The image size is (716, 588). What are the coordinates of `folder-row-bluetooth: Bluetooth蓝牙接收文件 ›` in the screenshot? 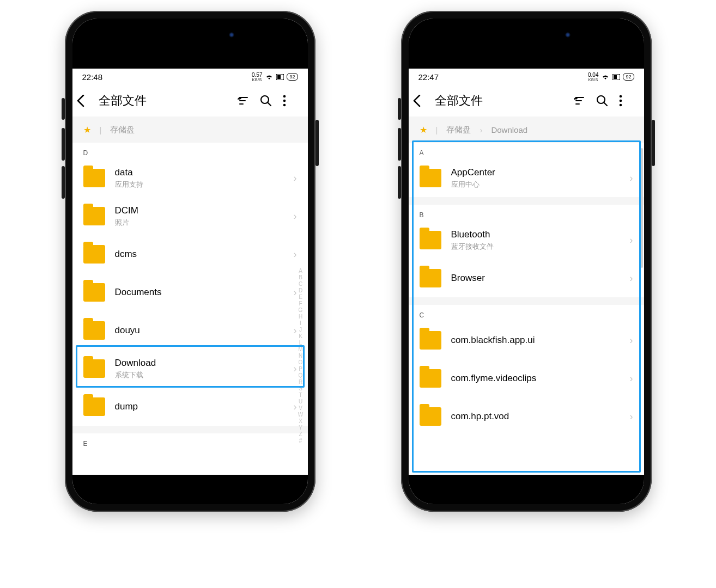 It's located at (526, 240).